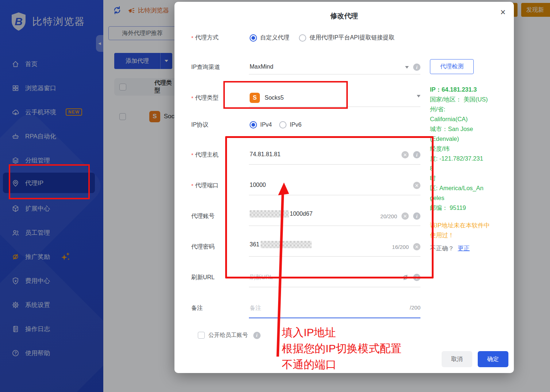  Describe the element at coordinates (466, 119) in the screenshot. I see `ip-line: California(CA)` at that location.